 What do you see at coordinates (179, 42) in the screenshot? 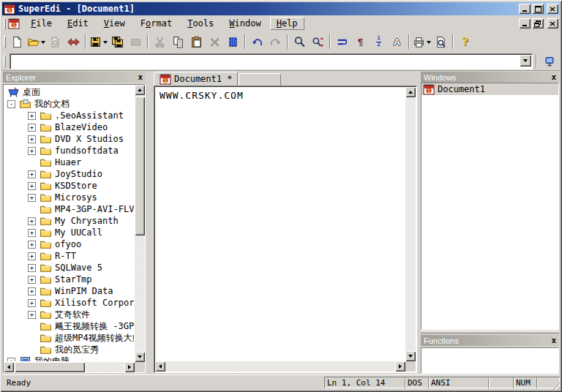
I see `copy-button` at bounding box center [179, 42].